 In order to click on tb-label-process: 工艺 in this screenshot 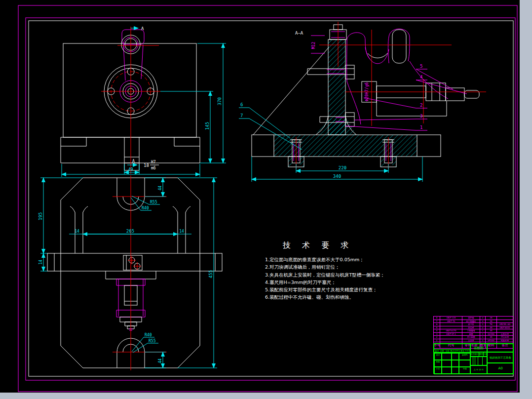, I will do `click(438, 370)`.